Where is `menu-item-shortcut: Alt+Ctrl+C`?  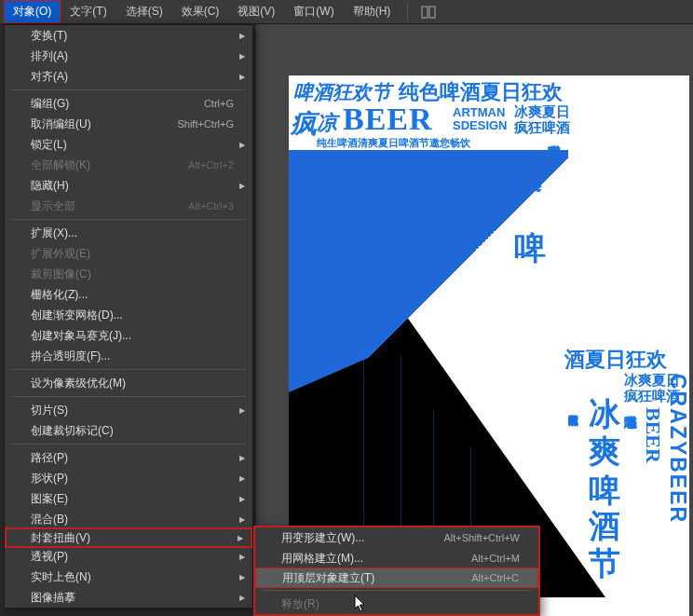 menu-item-shortcut: Alt+Ctrl+C is located at coordinates (496, 578).